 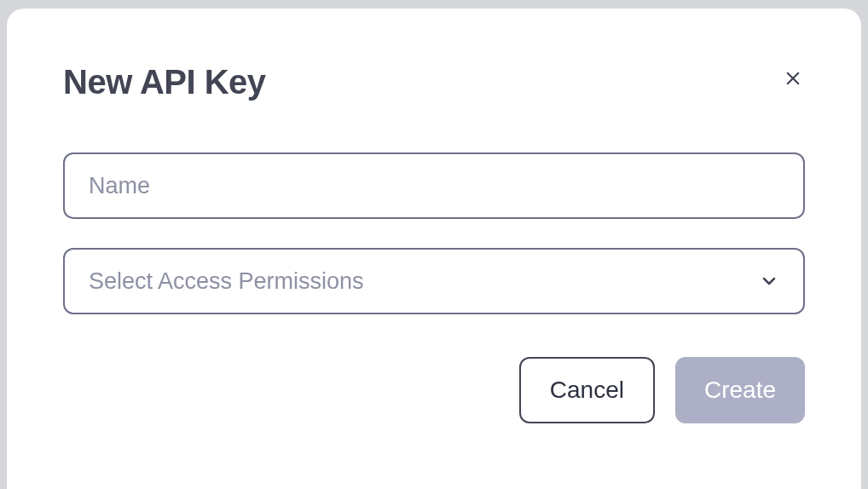 What do you see at coordinates (793, 78) in the screenshot?
I see `close-icon` at bounding box center [793, 78].